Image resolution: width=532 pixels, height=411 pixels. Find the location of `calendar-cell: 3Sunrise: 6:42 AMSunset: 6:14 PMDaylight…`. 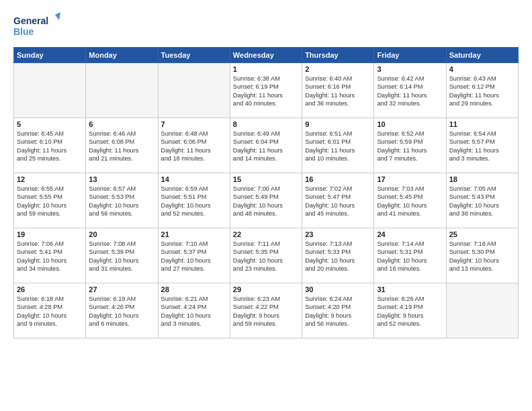

calendar-cell: 3Sunrise: 6:42 AMSunset: 6:14 PMDaylight… is located at coordinates (410, 91).